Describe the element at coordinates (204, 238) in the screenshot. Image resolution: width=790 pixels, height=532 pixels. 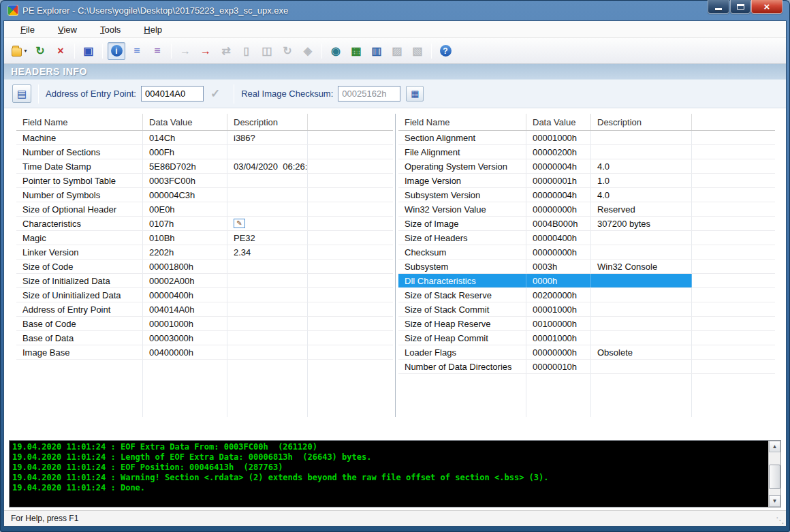
I see `table-row: Magic010BhPE32` at that location.